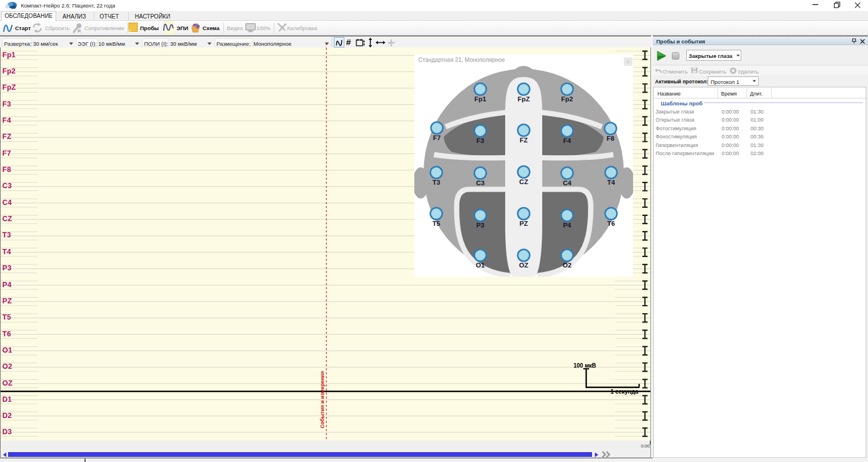  What do you see at coordinates (567, 99) in the screenshot?
I see `svg-text: Fp2` at bounding box center [567, 99].